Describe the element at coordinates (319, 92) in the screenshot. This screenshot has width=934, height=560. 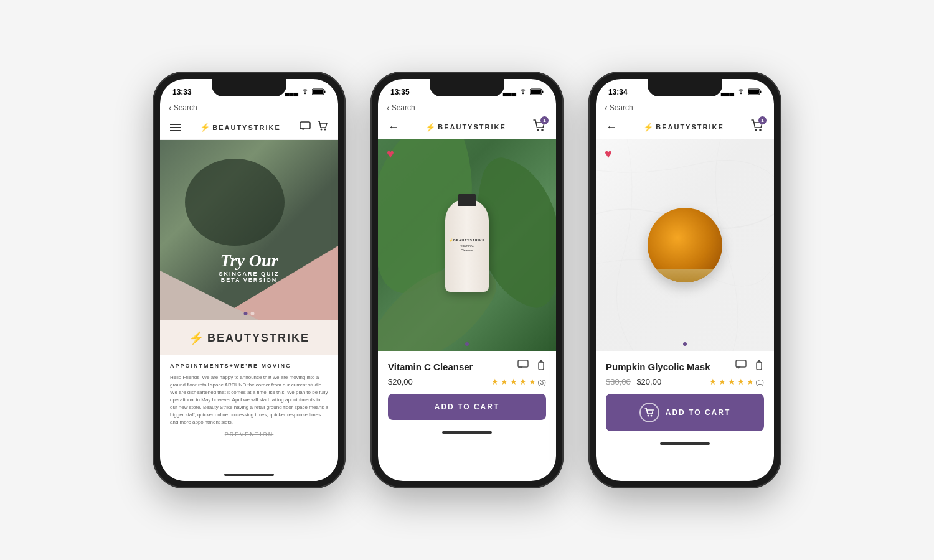
I see `battery-icon` at that location.